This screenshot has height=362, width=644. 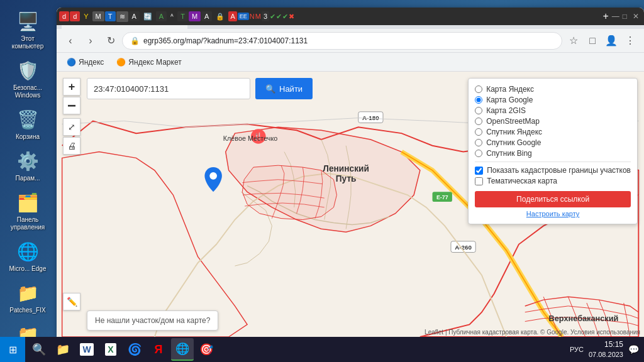 What do you see at coordinates (592, 41) in the screenshot?
I see `extension-button: □` at bounding box center [592, 41].